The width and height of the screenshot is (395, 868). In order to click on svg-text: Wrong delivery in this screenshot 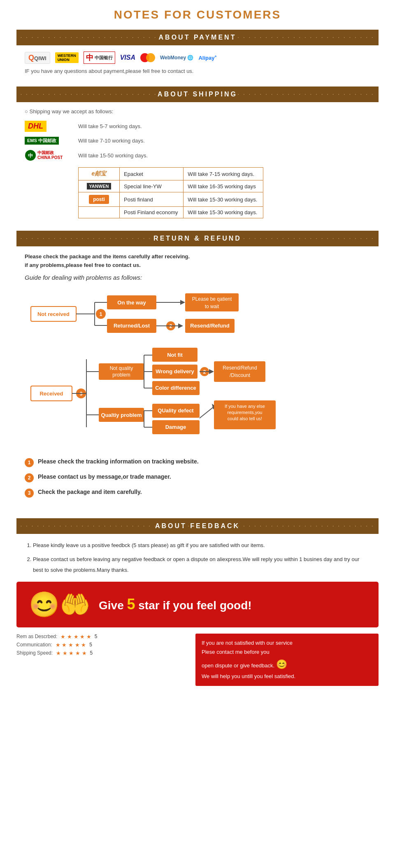, I will do `click(175, 372)`.